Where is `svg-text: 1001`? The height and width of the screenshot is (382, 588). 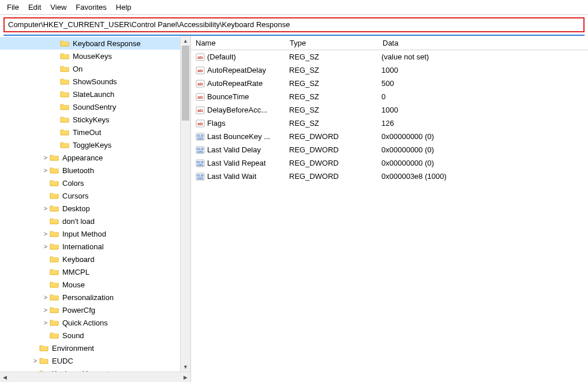
svg-text: 1001 is located at coordinates (200, 138).